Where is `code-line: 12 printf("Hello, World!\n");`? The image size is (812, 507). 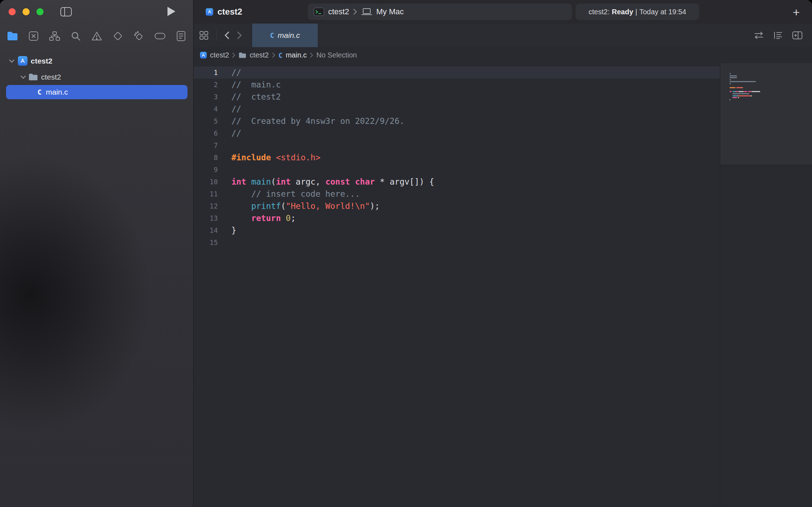 code-line: 12 printf("Hello, World!\n"); is located at coordinates (457, 206).